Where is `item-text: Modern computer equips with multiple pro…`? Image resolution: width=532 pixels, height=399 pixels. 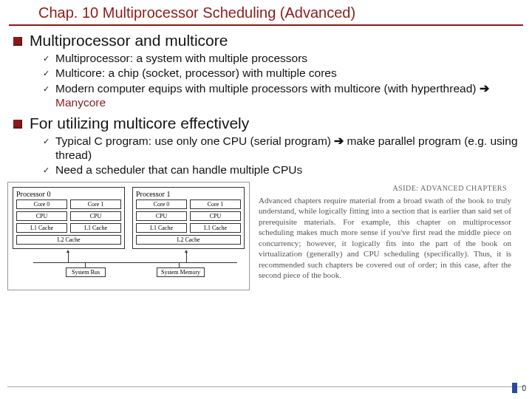
item-text: Modern computer equips with multiple pro… is located at coordinates (287, 96).